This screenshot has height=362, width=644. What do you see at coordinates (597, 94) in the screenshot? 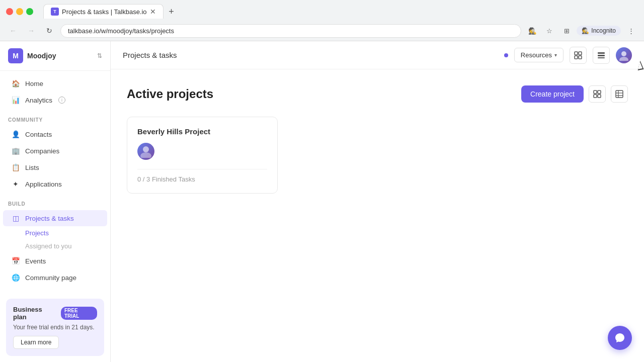
I see `board-icon` at bounding box center [597, 94].